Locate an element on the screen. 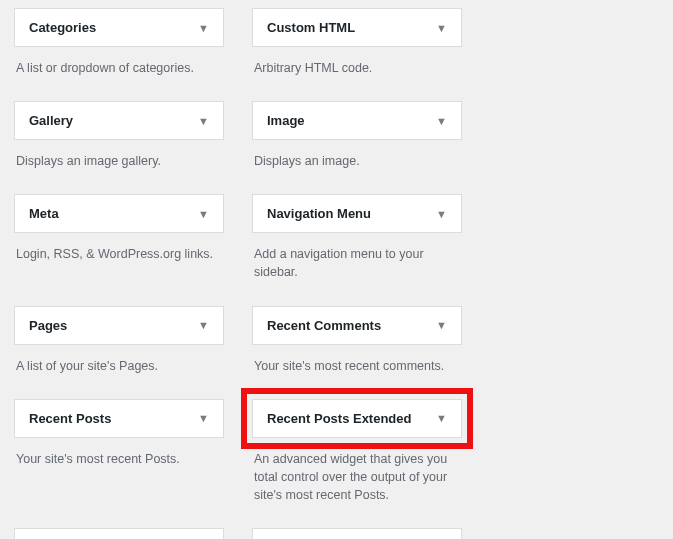 The width and height of the screenshot is (673, 539). widget-desc: A list of your site's Pages. is located at coordinates (119, 360).